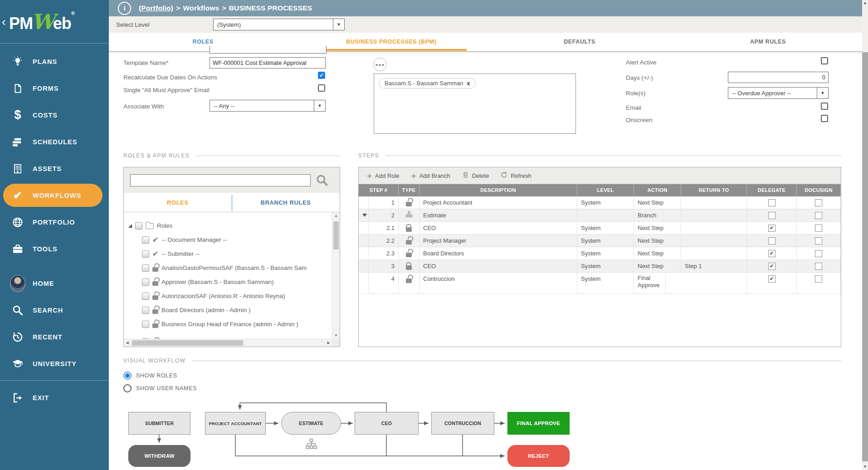  I want to click on roles-dropdown: -- Overdue Approver -- ▼, so click(778, 93).